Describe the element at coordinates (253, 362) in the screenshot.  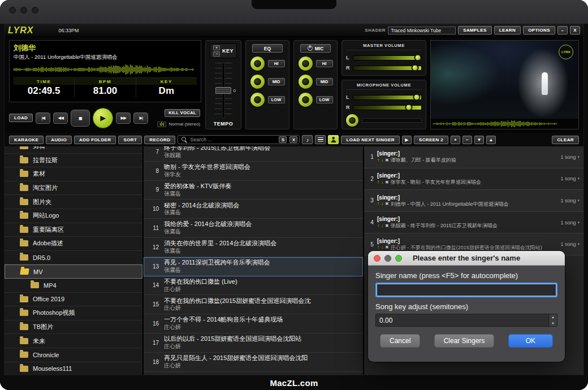
I see `song-row: 18再见只是陌生人 - 2015甜妍蜜语全国巡回演唱会沈阳庄心妍` at that location.